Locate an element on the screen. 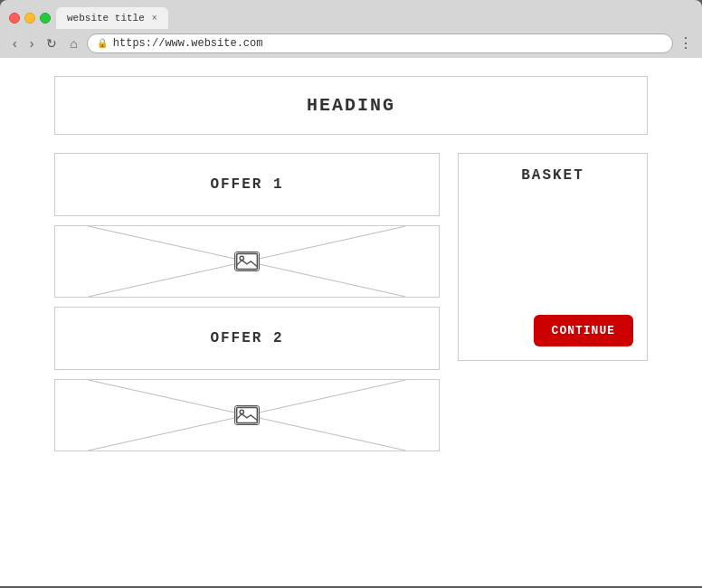 The height and width of the screenshot is (588, 702). nav-bar: ‹ › ↻ ⌂ 🔒 https://www.website.com ⋮ is located at coordinates (351, 43).